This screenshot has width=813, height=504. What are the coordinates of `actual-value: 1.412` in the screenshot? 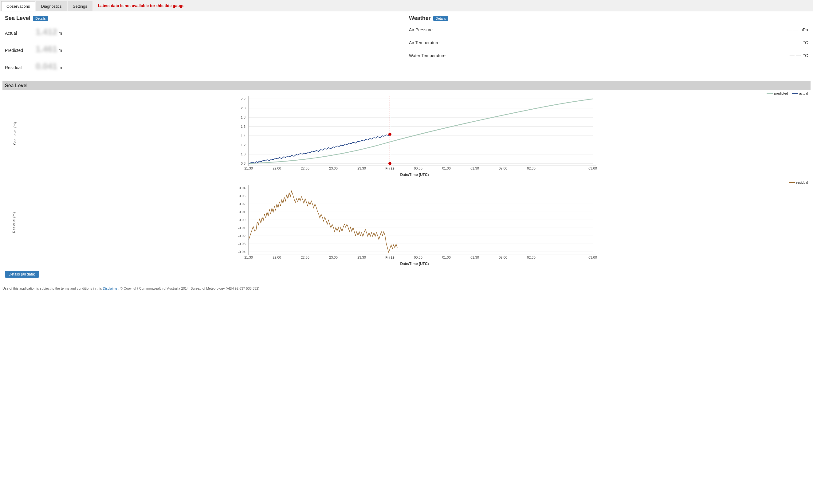 It's located at (46, 32).